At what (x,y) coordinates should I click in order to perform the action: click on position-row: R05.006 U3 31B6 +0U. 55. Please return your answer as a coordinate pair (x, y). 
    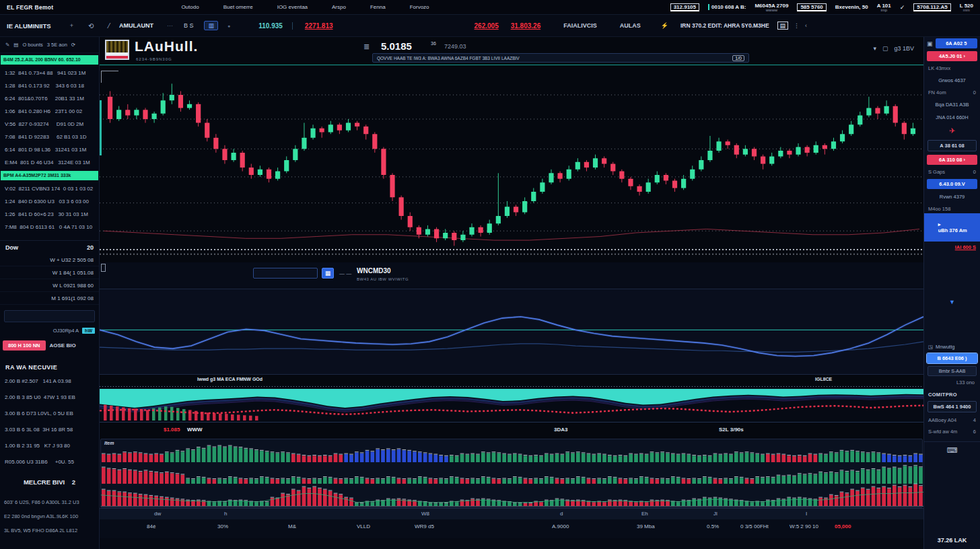
    Looking at the image, I should click on (50, 462).